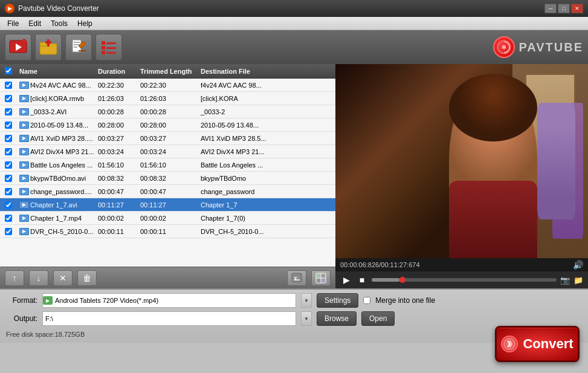 This screenshot has width=588, height=373. Describe the element at coordinates (306, 319) in the screenshot. I see `output-dropdown-arrow: ▼` at that location.